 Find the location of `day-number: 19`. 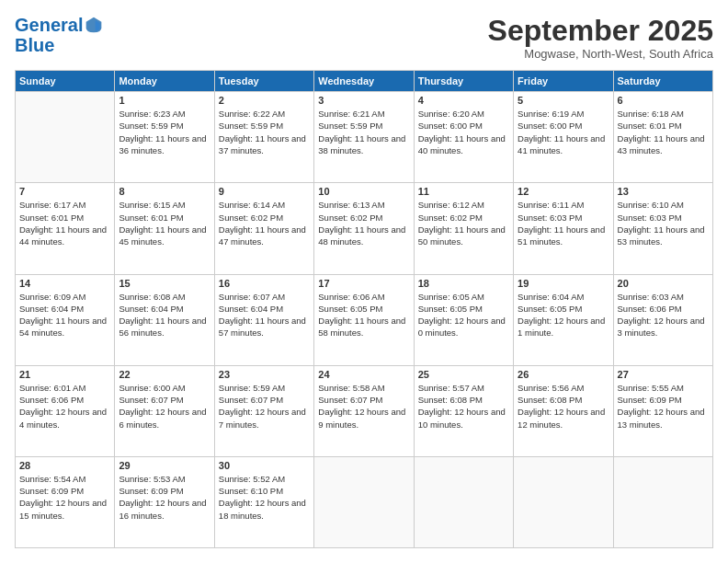

day-number: 19 is located at coordinates (563, 283).